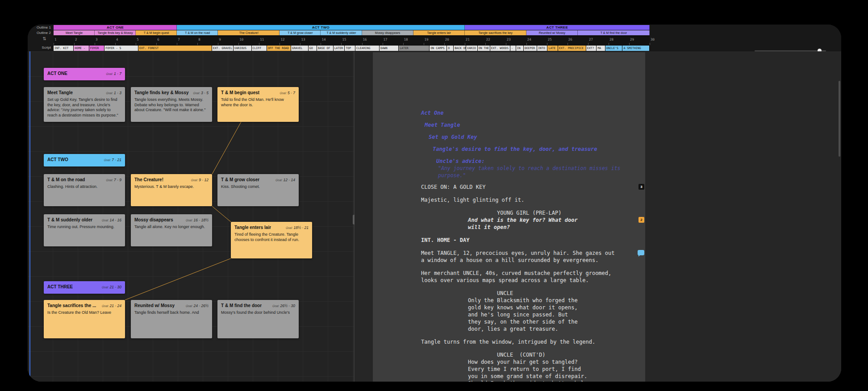  What do you see at coordinates (284, 306) in the screenshot?
I see `card-goal: Goal:26½ - 30` at bounding box center [284, 306].